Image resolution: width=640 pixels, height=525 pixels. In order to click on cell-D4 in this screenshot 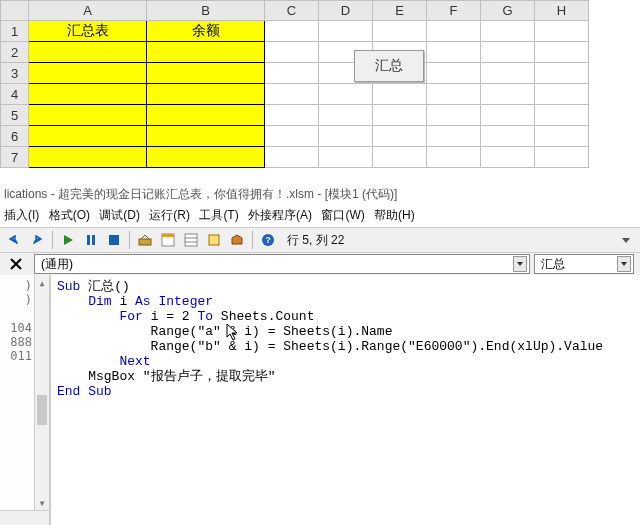, I will do `click(346, 94)`.